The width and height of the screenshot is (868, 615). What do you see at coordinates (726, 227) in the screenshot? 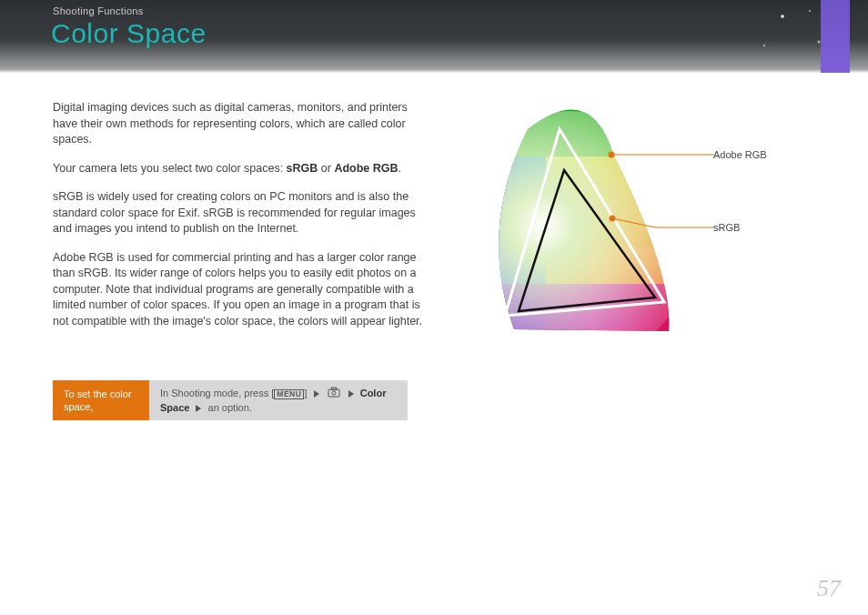
I see `label-srgb: sRGB` at bounding box center [726, 227].